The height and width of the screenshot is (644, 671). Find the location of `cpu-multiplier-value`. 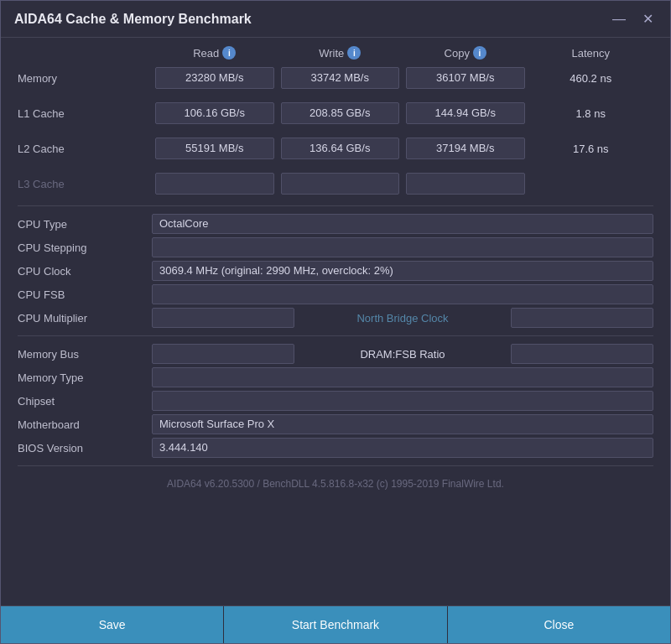

cpu-multiplier-value is located at coordinates (223, 318).